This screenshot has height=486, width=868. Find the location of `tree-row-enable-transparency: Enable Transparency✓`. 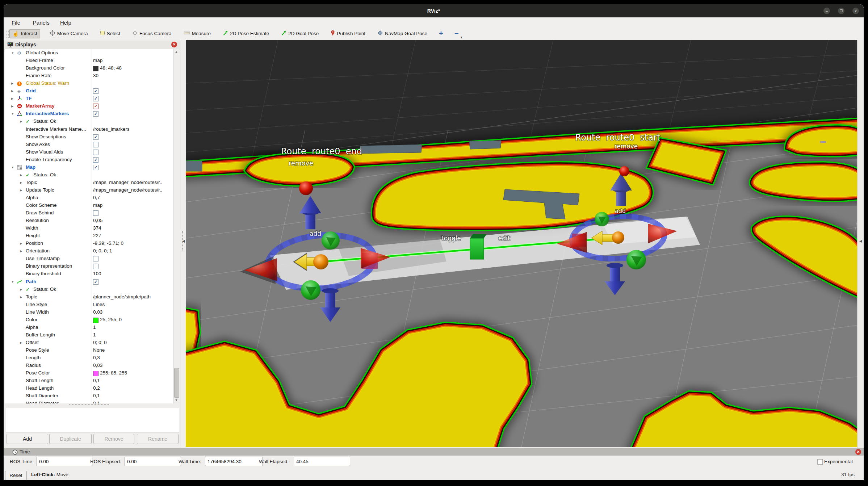

tree-row-enable-transparency: Enable Transparency✓ is located at coordinates (89, 160).